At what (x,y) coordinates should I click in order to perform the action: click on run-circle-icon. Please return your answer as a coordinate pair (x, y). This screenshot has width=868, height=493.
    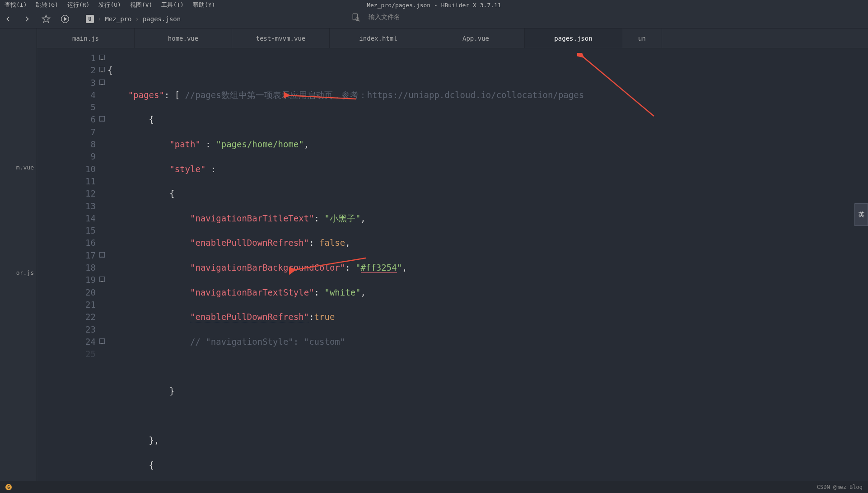
    Looking at the image, I should click on (65, 19).